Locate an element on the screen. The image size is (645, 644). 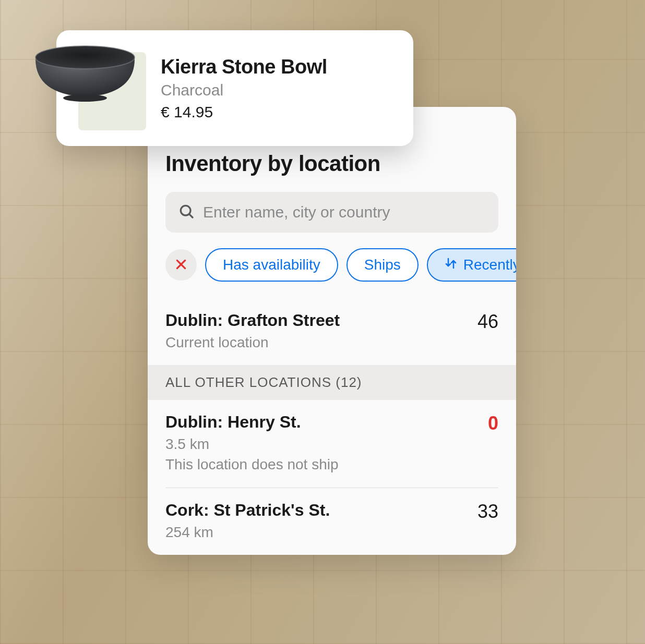
current-location-row: Dublin: Grafton Street Current location … is located at coordinates (332, 332).